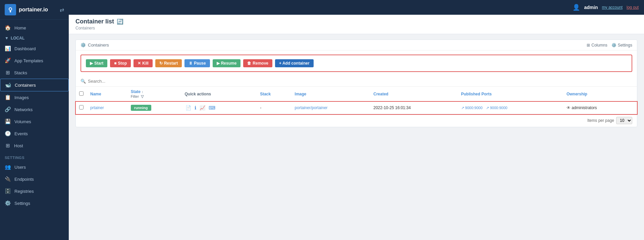 The height and width of the screenshot is (240, 644). I want to click on stop-label: Stop, so click(123, 63).